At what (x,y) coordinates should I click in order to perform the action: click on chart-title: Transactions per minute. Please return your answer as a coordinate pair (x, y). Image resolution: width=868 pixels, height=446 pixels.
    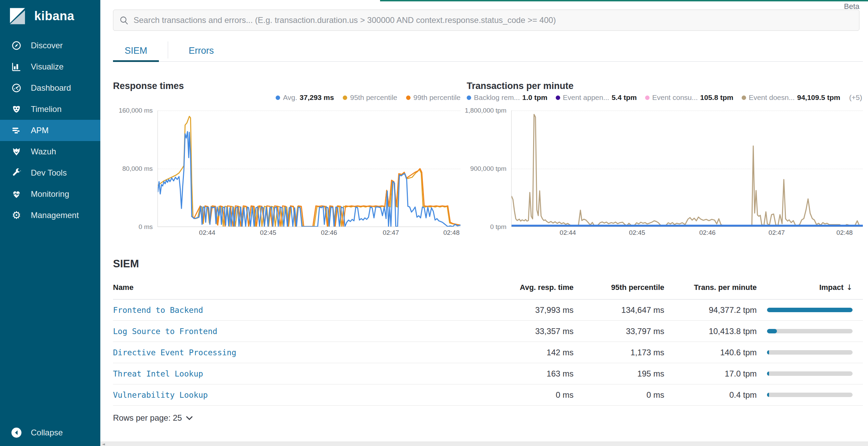
    Looking at the image, I should click on (665, 86).